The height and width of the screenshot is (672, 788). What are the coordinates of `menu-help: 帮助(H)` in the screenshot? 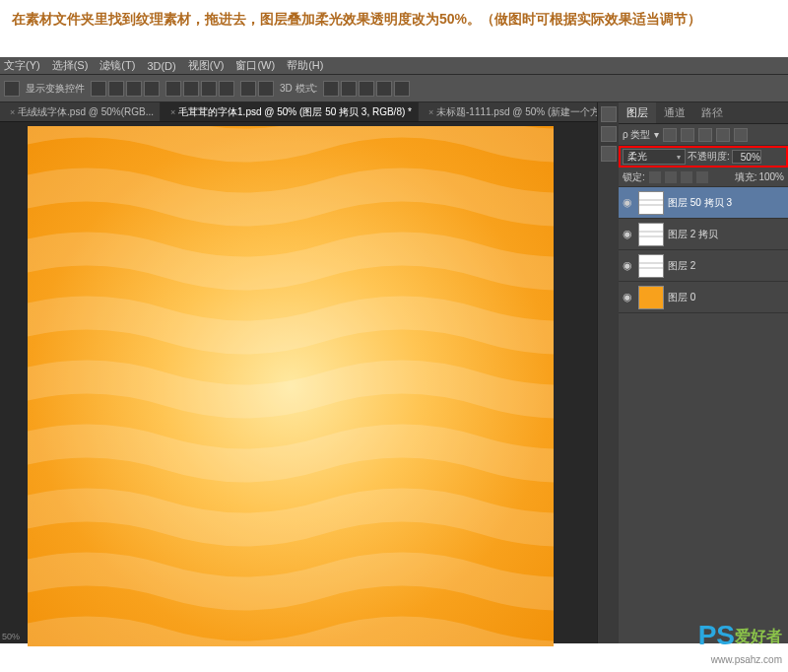 It's located at (305, 65).